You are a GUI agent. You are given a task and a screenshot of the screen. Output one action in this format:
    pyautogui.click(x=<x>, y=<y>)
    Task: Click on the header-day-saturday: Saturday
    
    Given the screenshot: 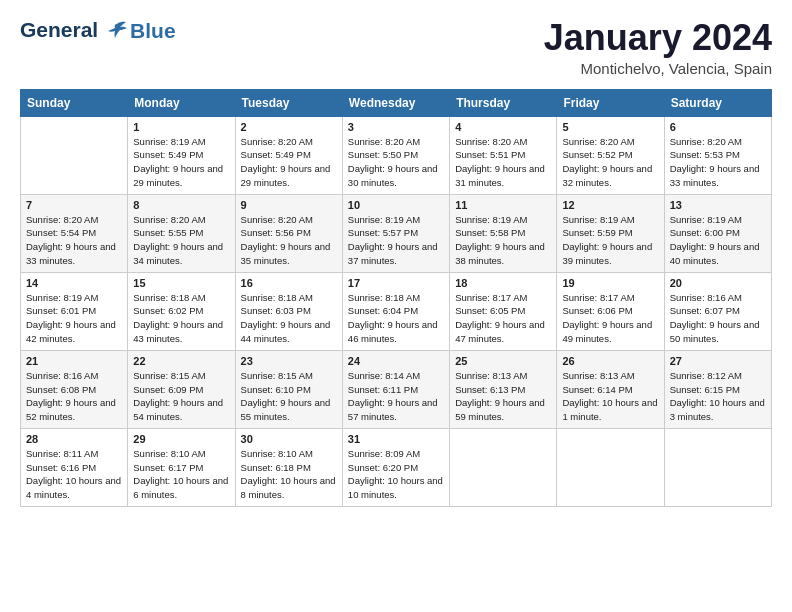 What is the action you would take?
    pyautogui.click(x=718, y=102)
    